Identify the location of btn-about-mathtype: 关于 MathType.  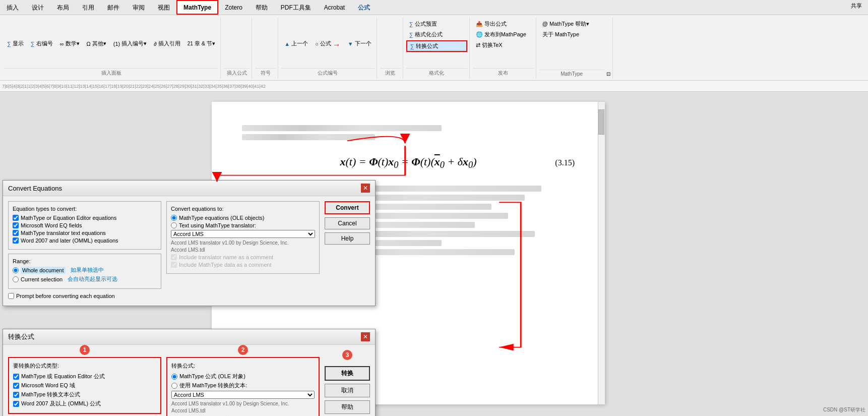
(575, 34).